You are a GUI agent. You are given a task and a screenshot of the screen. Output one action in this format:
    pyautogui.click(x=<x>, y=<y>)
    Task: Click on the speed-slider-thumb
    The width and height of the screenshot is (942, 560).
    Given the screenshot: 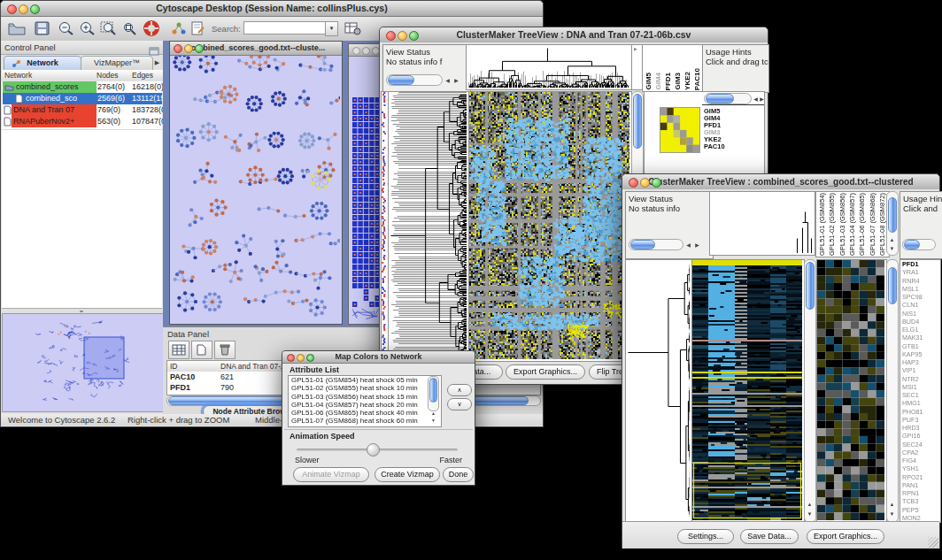 What is the action you would take?
    pyautogui.click(x=374, y=449)
    